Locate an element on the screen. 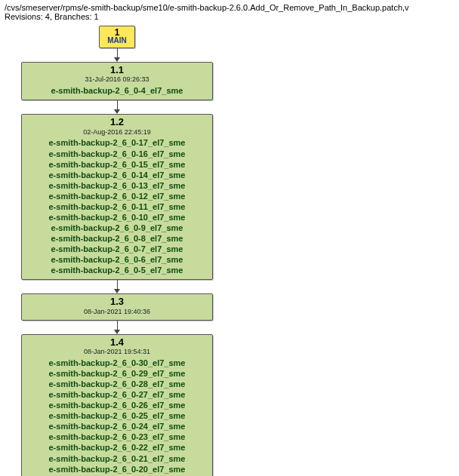 The height and width of the screenshot is (476, 459). revision-node: 1.308-Jan-2021 19:40:36 is located at coordinates (117, 306).